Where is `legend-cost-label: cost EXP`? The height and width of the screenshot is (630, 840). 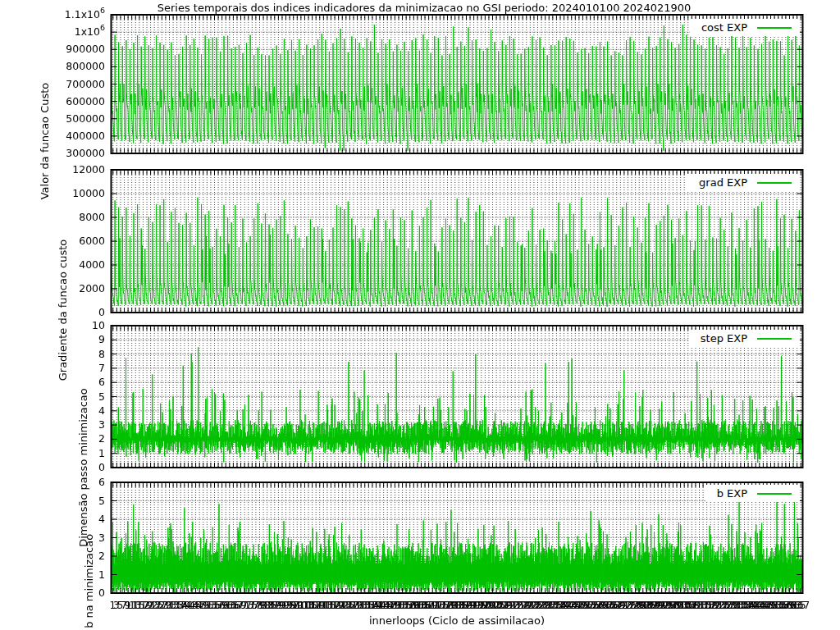
legend-cost-label: cost EXP is located at coordinates (724, 28).